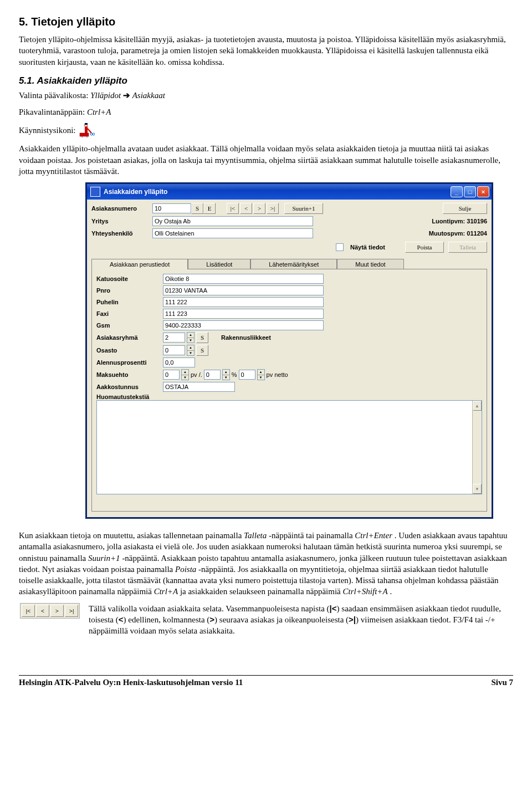 The width and height of the screenshot is (532, 802). What do you see at coordinates (277, 375) in the screenshot?
I see `maksuehto-text3: pv netto` at bounding box center [277, 375].